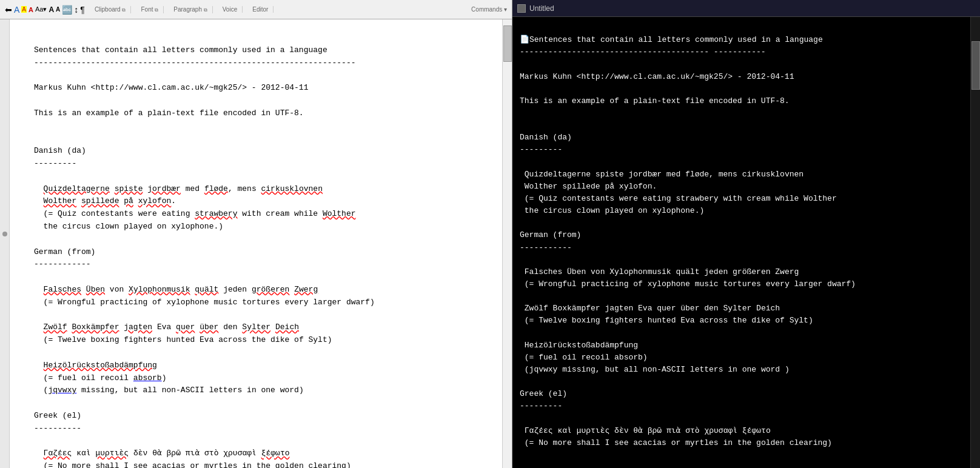  I want to click on german-text-2: Zwölf Boxkämpfer jagten Eva quer über de…, so click(183, 333).